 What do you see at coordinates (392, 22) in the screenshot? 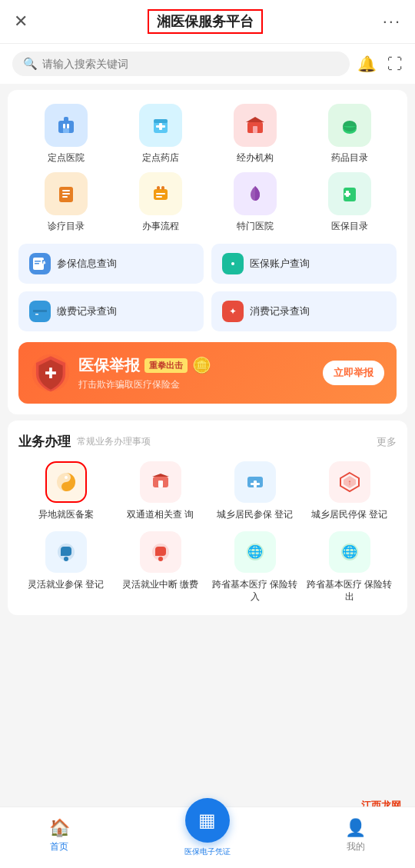
I see `more-icon: ···` at bounding box center [392, 22].